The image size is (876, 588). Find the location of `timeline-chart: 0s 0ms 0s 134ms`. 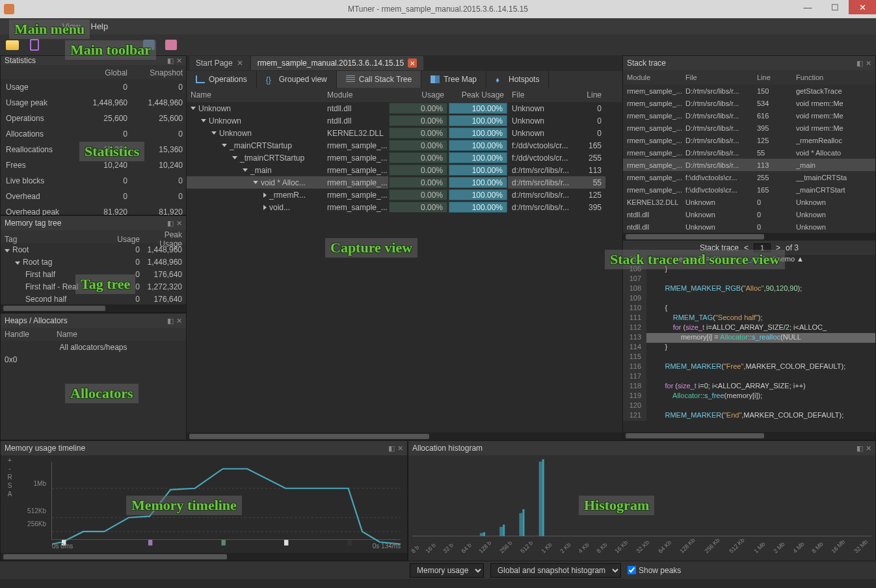

timeline-chart: 0s 0ms 0s 134ms is located at coordinates (226, 501).